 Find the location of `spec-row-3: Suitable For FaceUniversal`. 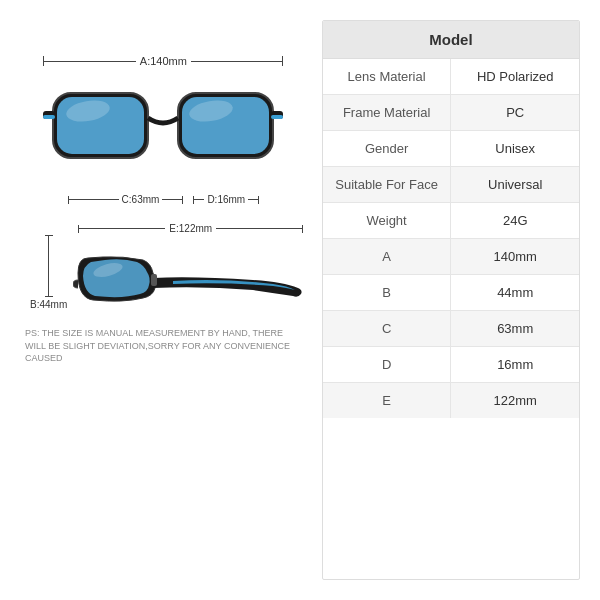

spec-row-3: Suitable For FaceUniversal is located at coordinates (451, 185).